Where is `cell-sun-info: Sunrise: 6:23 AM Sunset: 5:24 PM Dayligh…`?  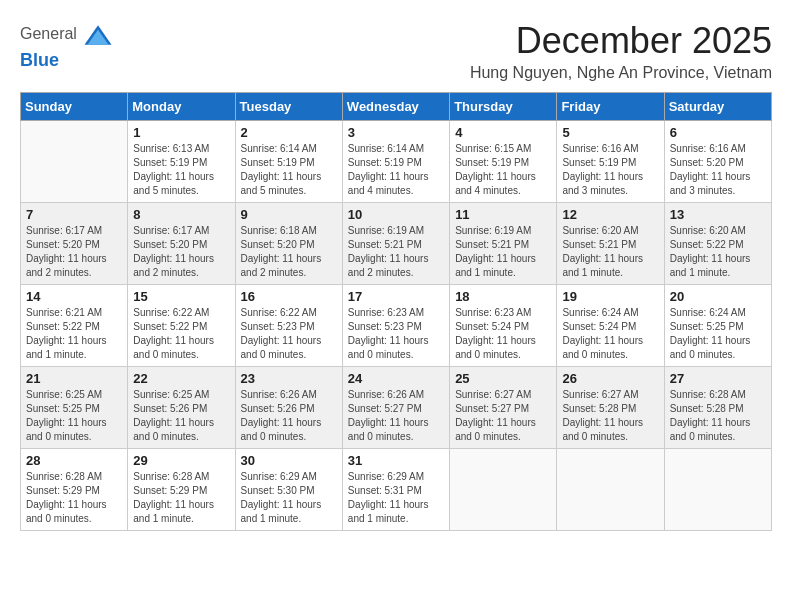
cell-sun-info: Sunrise: 6:23 AM Sunset: 5:24 PM Dayligh… is located at coordinates (503, 334).